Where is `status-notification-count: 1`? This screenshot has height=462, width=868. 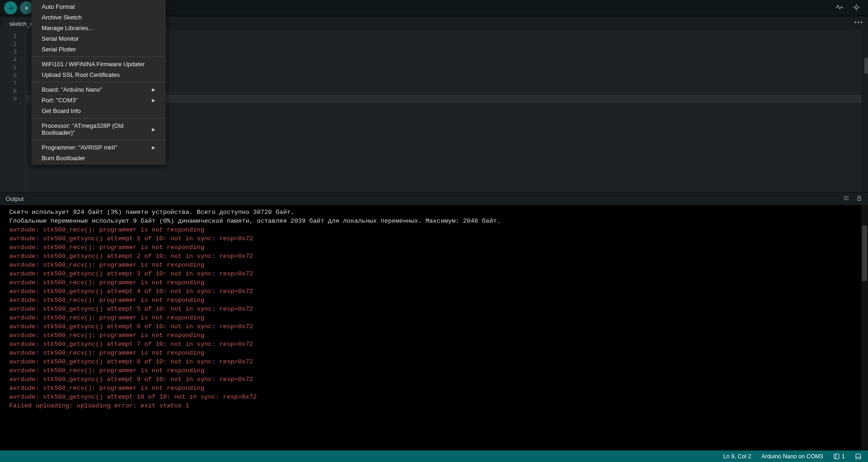
status-notification-count: 1 is located at coordinates (843, 456).